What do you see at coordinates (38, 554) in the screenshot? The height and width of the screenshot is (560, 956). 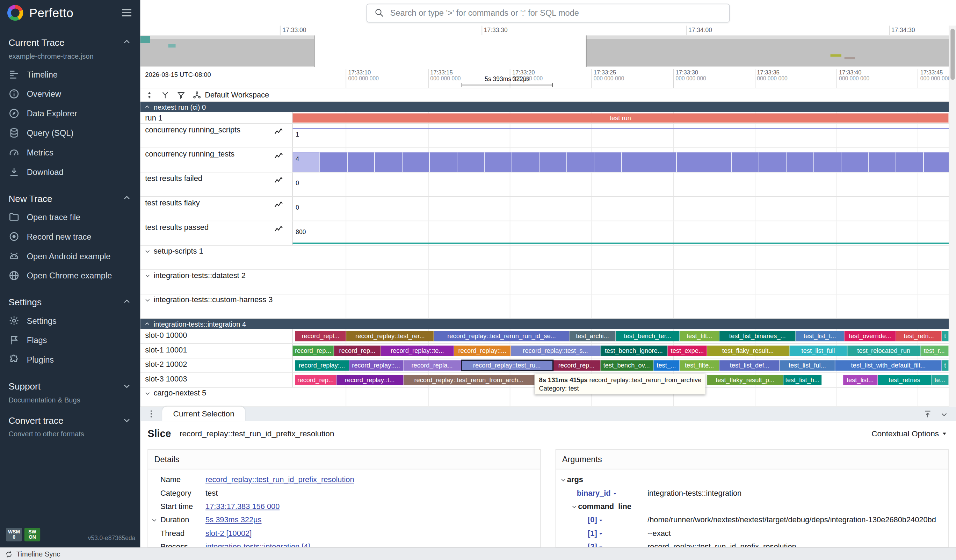 I see `timeline-sync-label: Timeline Sync` at bounding box center [38, 554].